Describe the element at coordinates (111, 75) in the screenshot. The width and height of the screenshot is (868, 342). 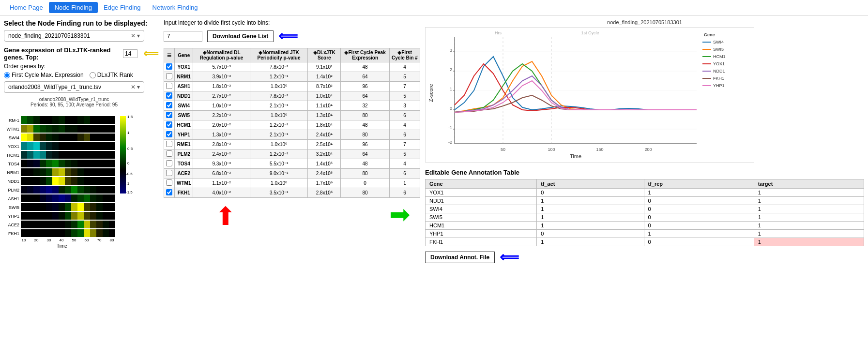
I see `radio-dlxtk: DLxJTK Rank` at that location.